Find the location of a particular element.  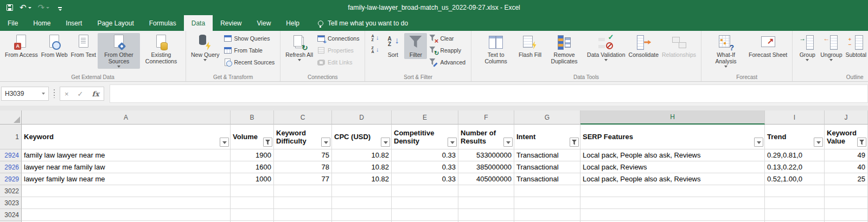

redo-button: ↷ is located at coordinates (44, 8).